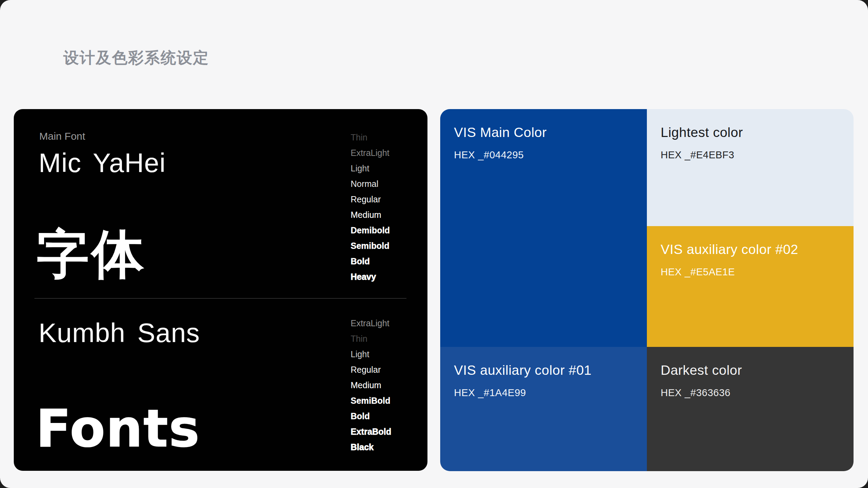 This screenshot has width=868, height=488. What do you see at coordinates (389, 432) in the screenshot?
I see `weight-item-extrabold: ExtraBold` at bounding box center [389, 432].